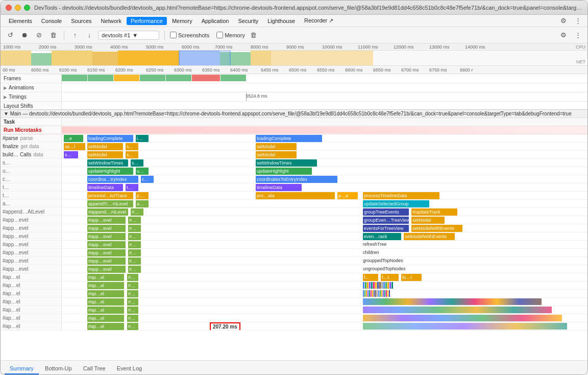 The width and height of the screenshot is (588, 375). Describe the element at coordinates (182, 21) in the screenshot. I see `menu-memory: Memory` at that location.